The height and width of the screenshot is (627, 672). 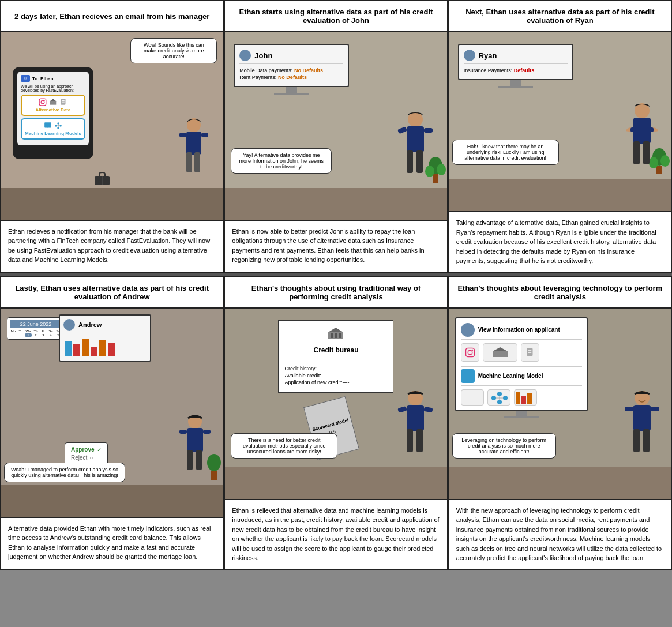 I want to click on approve-reject-box: Approve ✓ Reject ○, so click(x=87, y=453).